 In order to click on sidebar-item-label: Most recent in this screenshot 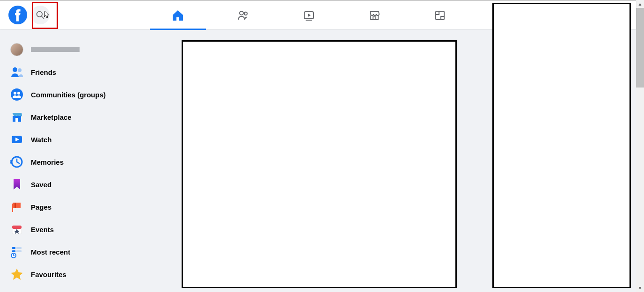, I will do `click(51, 252)`.